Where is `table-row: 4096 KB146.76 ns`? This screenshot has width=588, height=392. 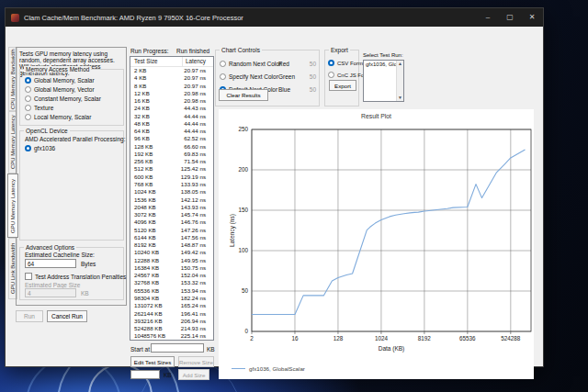 table-row: 4096 KB146.76 ns is located at coordinates (172, 222).